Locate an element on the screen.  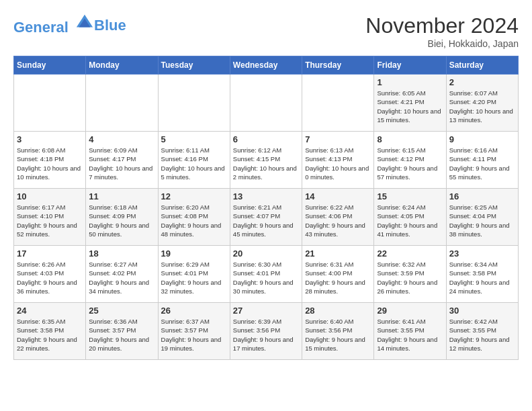
day-info: Sunrise: 6:36 AM Sunset: 3:57 PM Dayligh… is located at coordinates (122, 334).